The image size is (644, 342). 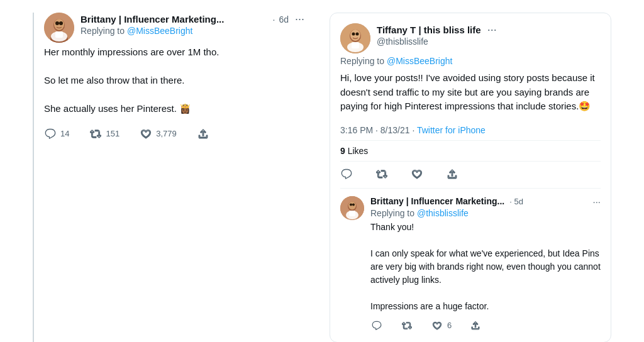 I want to click on left-share-button, so click(x=203, y=134).